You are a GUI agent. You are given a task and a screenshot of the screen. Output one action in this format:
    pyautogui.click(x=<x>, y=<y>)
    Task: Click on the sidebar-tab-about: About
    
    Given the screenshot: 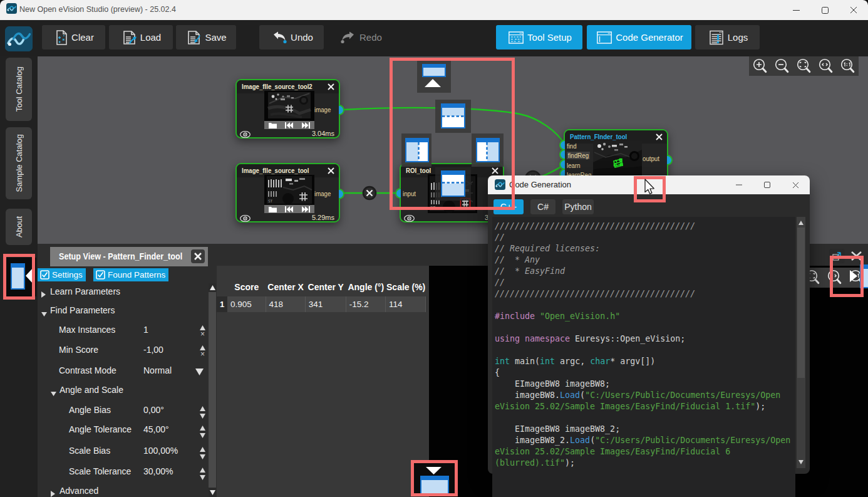 What is the action you would take?
    pyautogui.click(x=19, y=227)
    